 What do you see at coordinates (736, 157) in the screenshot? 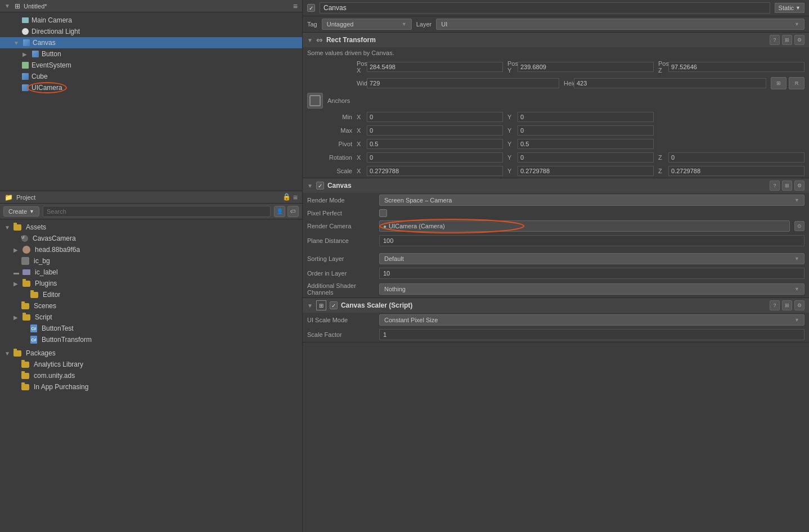
I see `rot-z-input` at bounding box center [736, 157].